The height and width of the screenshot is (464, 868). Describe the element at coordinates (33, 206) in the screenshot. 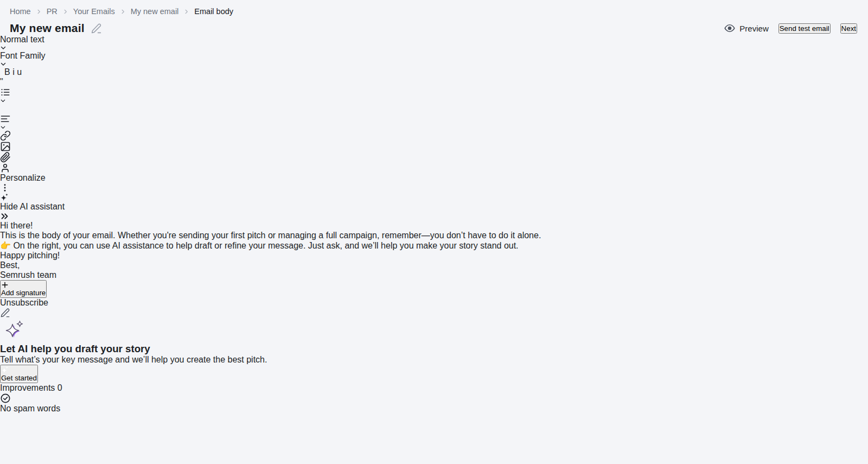

I see `hide-ai-assistant-label: Hide AI assistant` at that location.